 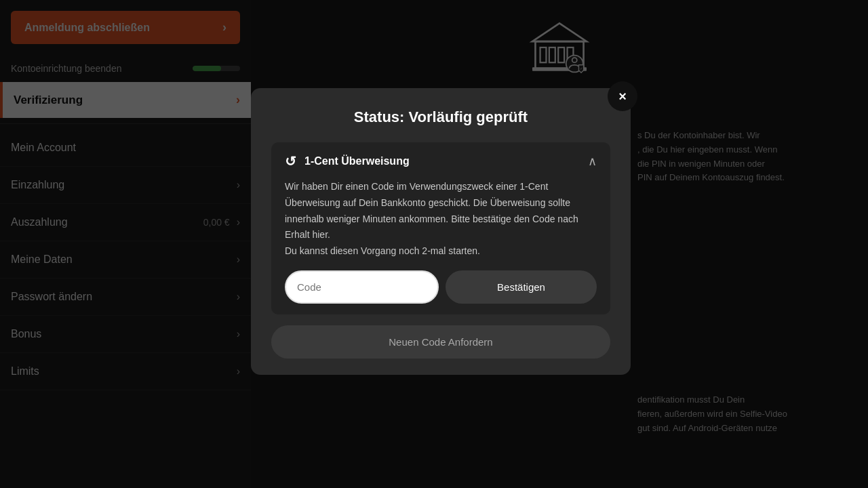 What do you see at coordinates (441, 287) in the screenshot?
I see `modal-inputs: Bestätigen` at bounding box center [441, 287].